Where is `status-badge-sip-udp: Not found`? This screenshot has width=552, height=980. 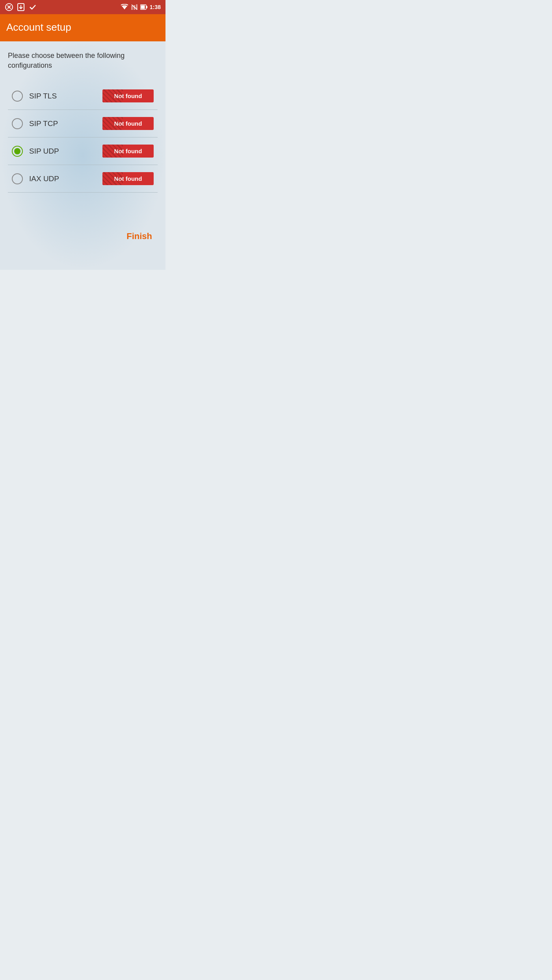 status-badge-sip-udp: Not found is located at coordinates (128, 151).